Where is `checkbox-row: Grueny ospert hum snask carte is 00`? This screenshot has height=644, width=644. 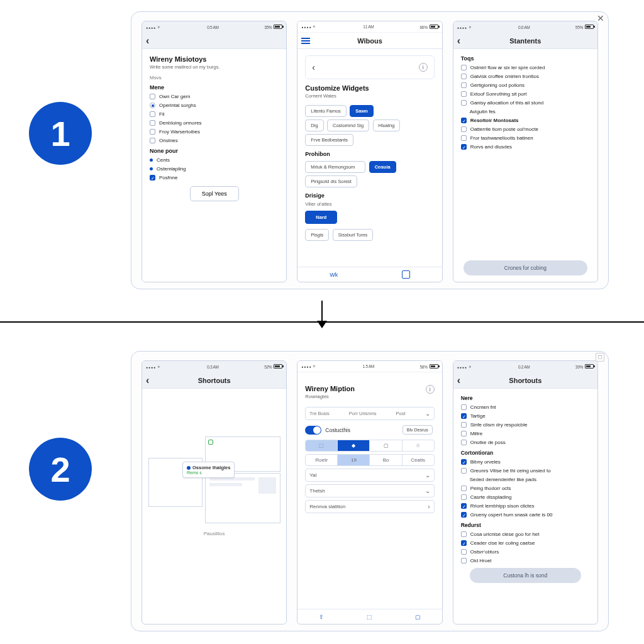
checkbox-row: Grueny ospert hum snask carte is 00 is located at coordinates (526, 514).